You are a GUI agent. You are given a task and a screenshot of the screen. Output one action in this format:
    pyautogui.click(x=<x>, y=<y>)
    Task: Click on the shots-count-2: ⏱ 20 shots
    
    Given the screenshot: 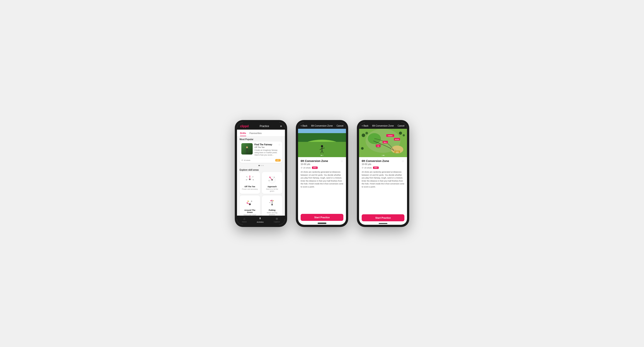 What is the action you would take?
    pyautogui.click(x=306, y=168)
    